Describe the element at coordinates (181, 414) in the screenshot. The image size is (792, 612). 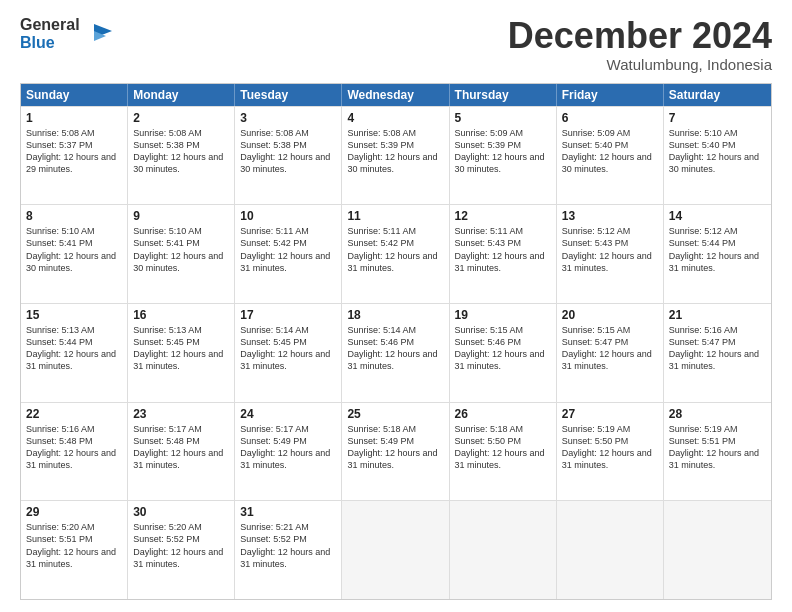
I see `day-number: 23` at that location.